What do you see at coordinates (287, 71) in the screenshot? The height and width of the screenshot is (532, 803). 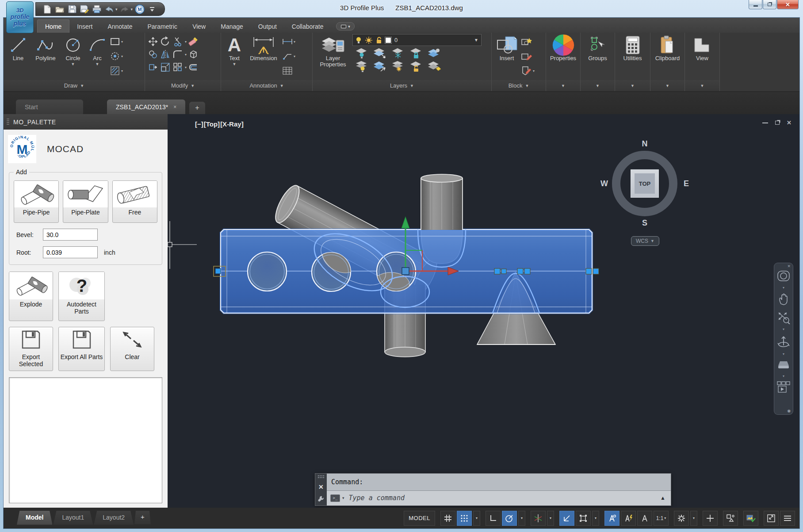 I see `table-button` at bounding box center [287, 71].